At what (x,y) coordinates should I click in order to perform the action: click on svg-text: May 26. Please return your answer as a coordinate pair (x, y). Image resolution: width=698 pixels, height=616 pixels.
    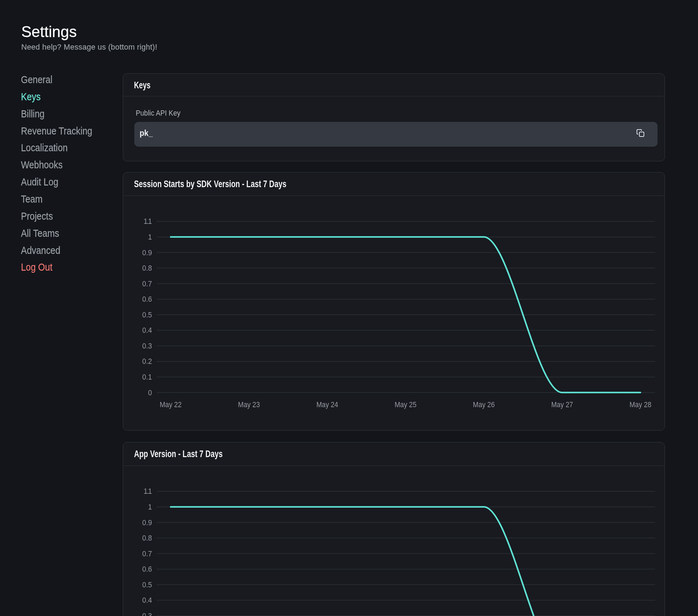
    Looking at the image, I should click on (484, 404).